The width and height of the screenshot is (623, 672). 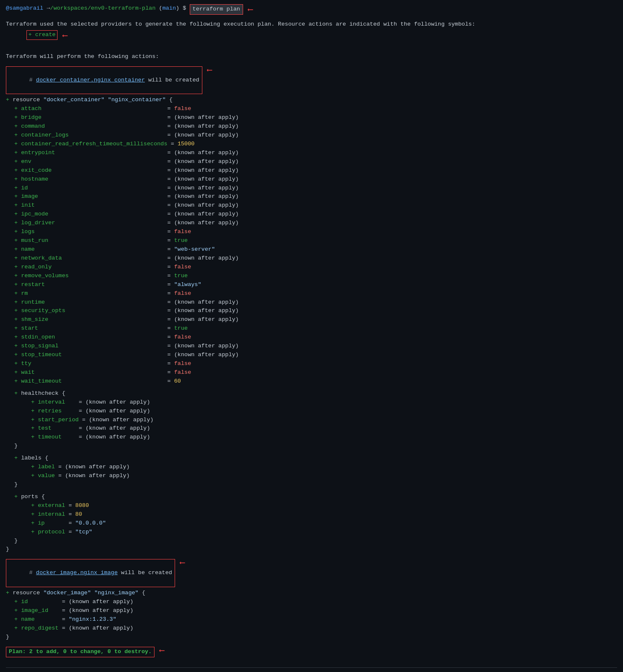 What do you see at coordinates (102, 8) in the screenshot?
I see `path: /workspaces/env0-terraform-plan` at bounding box center [102, 8].